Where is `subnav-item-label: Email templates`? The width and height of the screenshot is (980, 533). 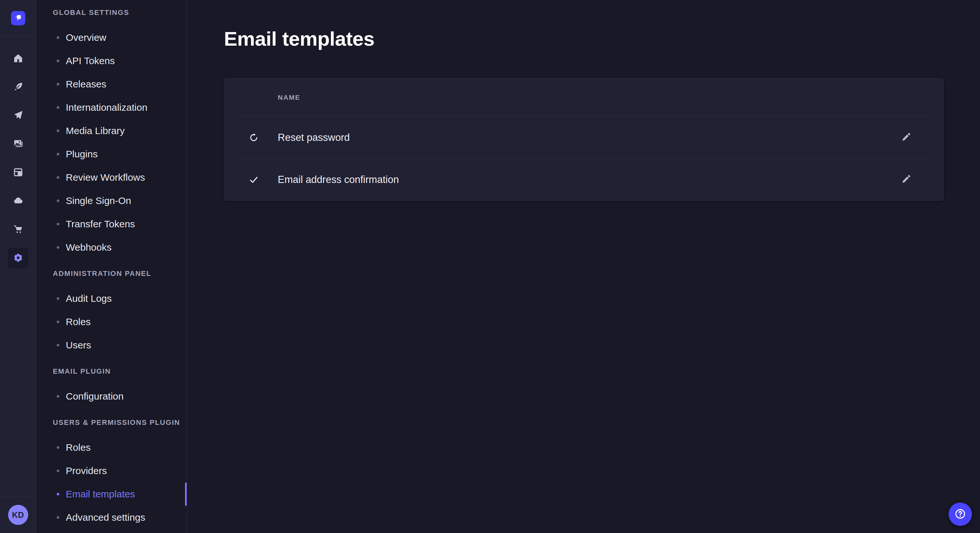
subnav-item-label: Email templates is located at coordinates (100, 494).